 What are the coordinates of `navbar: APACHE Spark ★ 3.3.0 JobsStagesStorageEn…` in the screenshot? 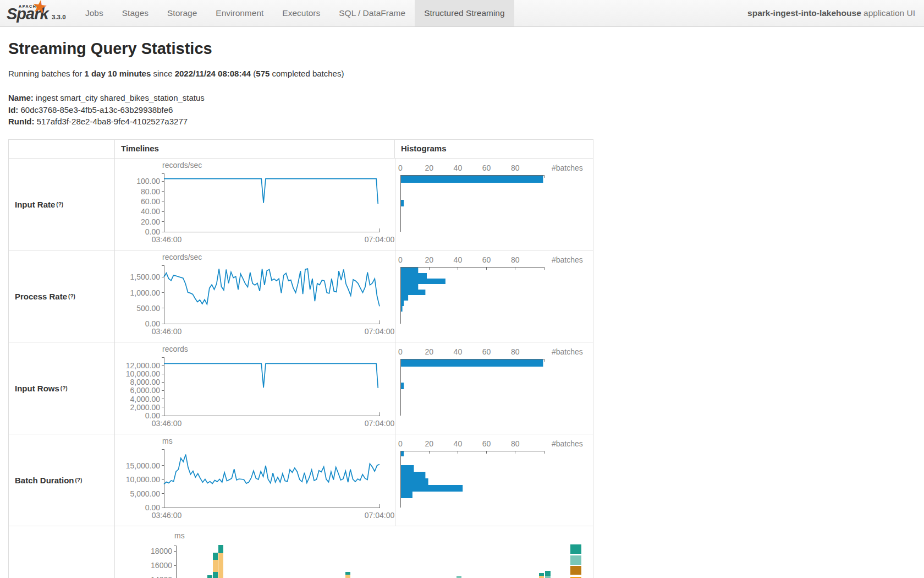 It's located at (462, 13).